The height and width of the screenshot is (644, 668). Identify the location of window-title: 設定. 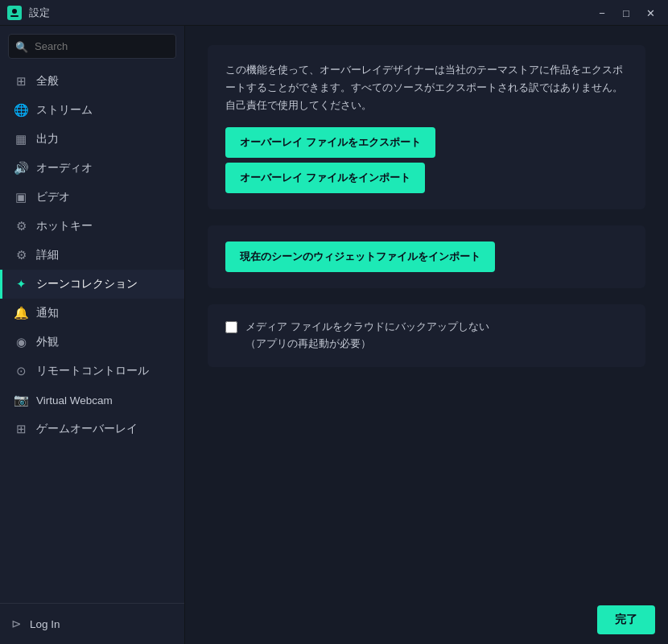
(39, 13).